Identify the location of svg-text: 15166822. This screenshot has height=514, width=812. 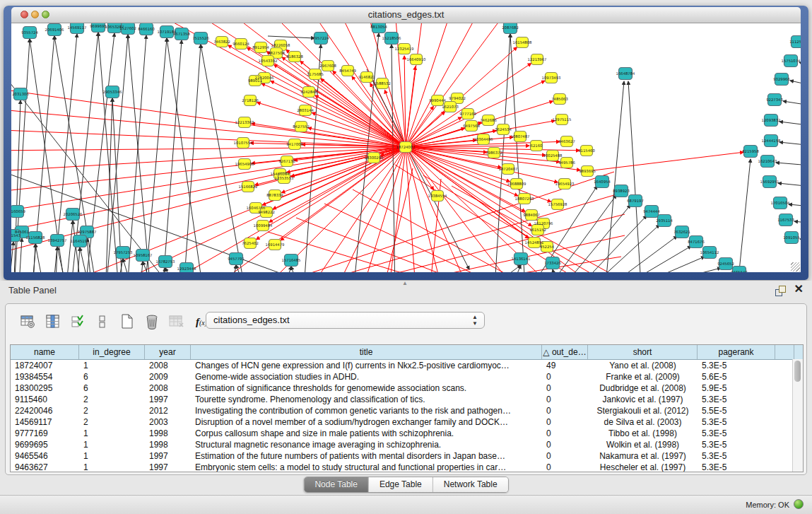
(249, 187).